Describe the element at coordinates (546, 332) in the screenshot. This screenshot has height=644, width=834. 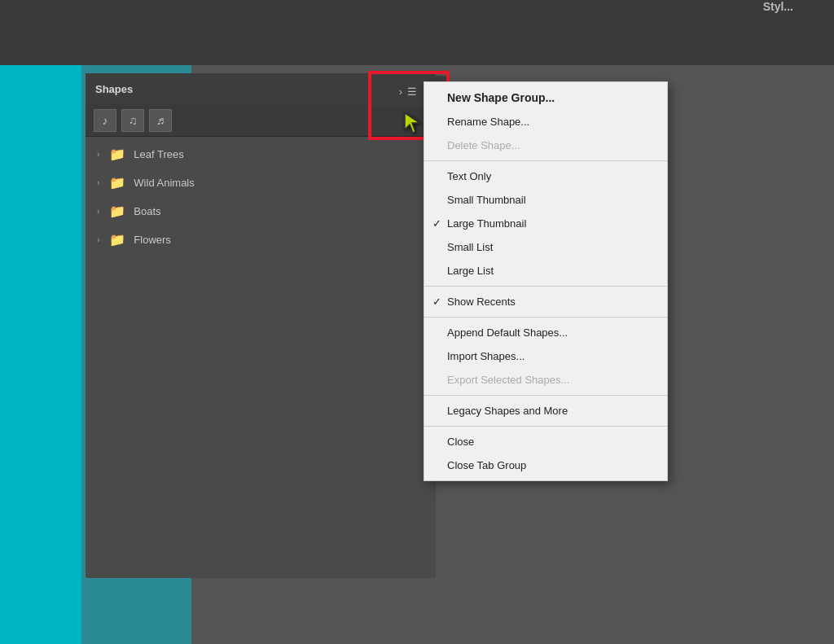
I see `menu-item-append-default-shapes: Append Default Shapes...` at that location.